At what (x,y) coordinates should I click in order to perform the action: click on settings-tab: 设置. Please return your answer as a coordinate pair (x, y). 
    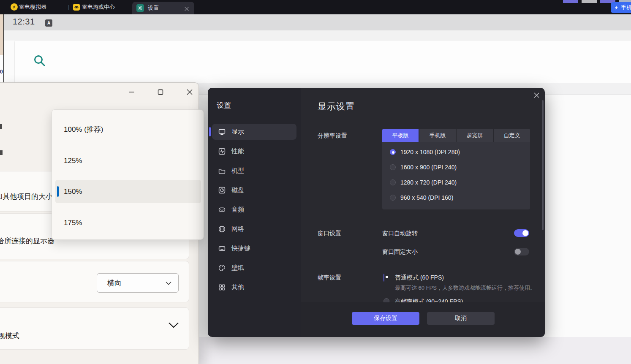
    Looking at the image, I should click on (163, 8).